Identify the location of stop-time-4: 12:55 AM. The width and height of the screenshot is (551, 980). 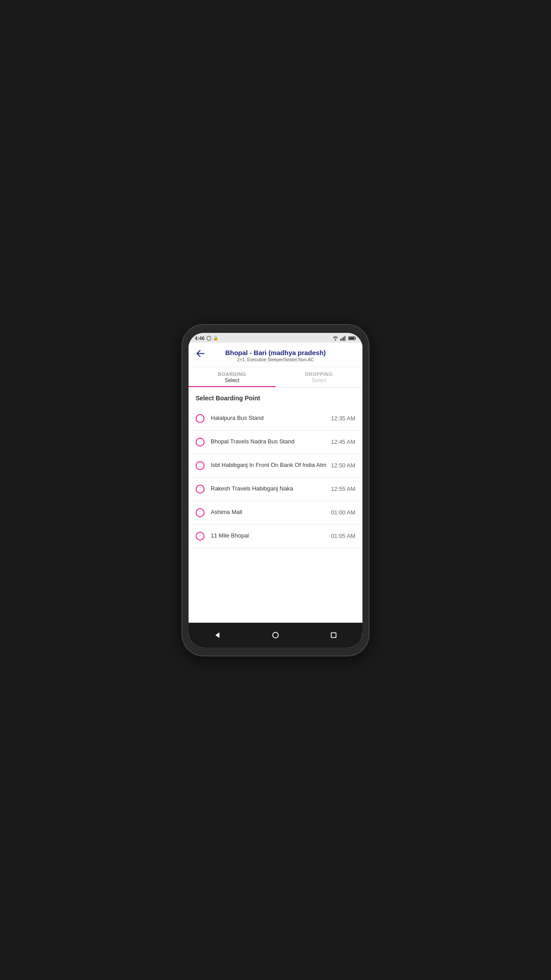
(343, 489).